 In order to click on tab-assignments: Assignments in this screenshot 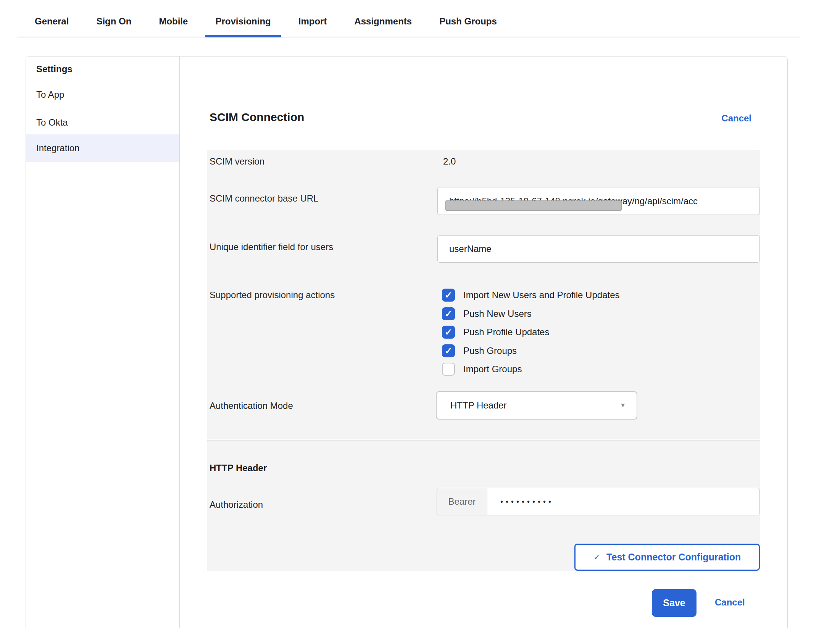, I will do `click(383, 18)`.